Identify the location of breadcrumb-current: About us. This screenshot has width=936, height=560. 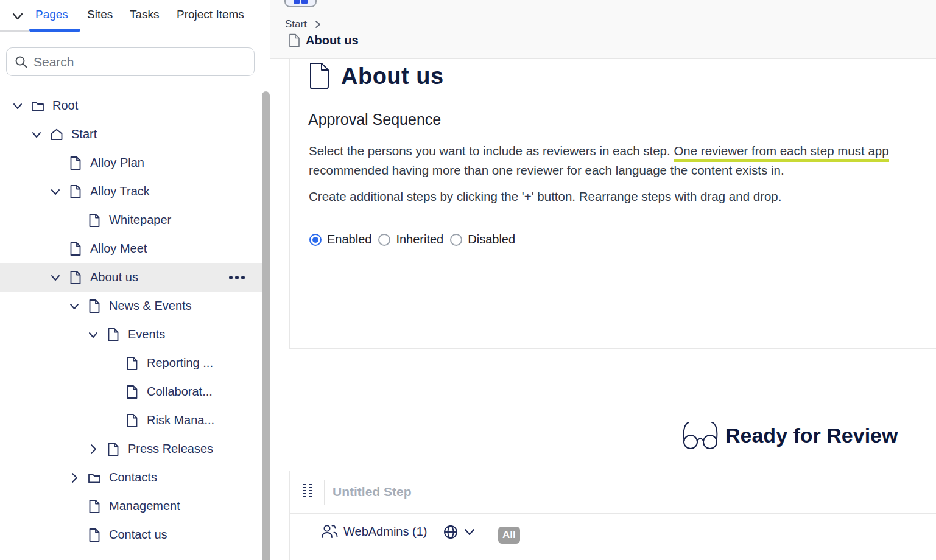
(324, 40).